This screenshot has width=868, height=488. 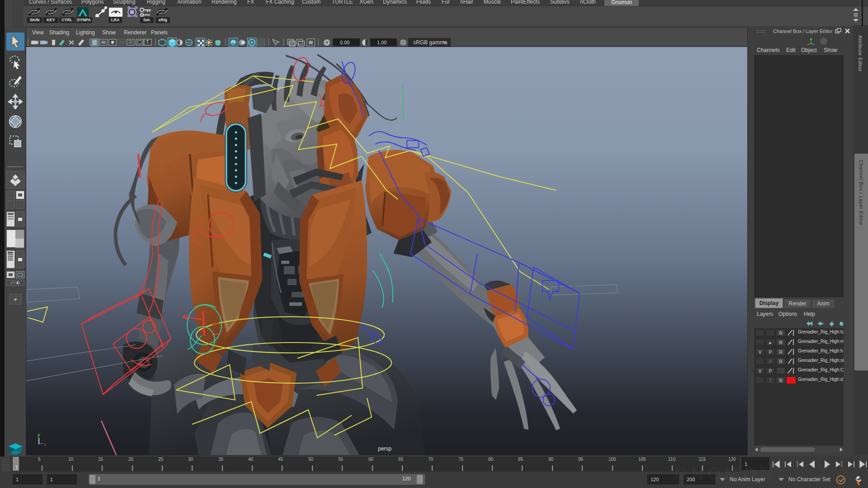 I want to click on svg-text: 1.00, so click(x=382, y=42).